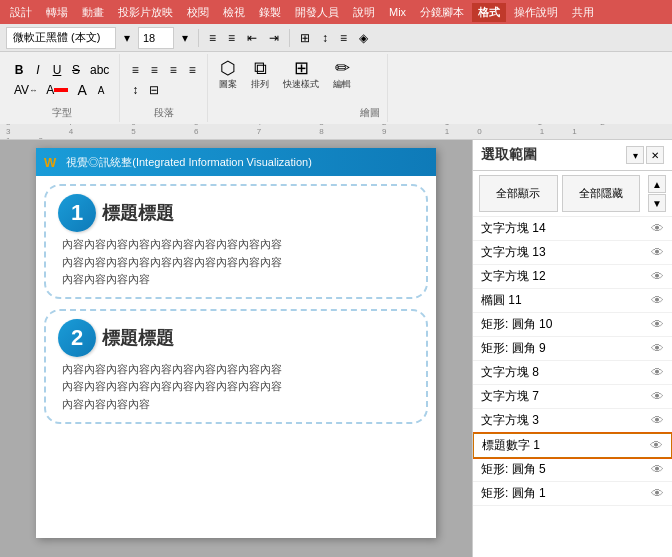  I want to click on item-eye-0: 👁, so click(658, 228).